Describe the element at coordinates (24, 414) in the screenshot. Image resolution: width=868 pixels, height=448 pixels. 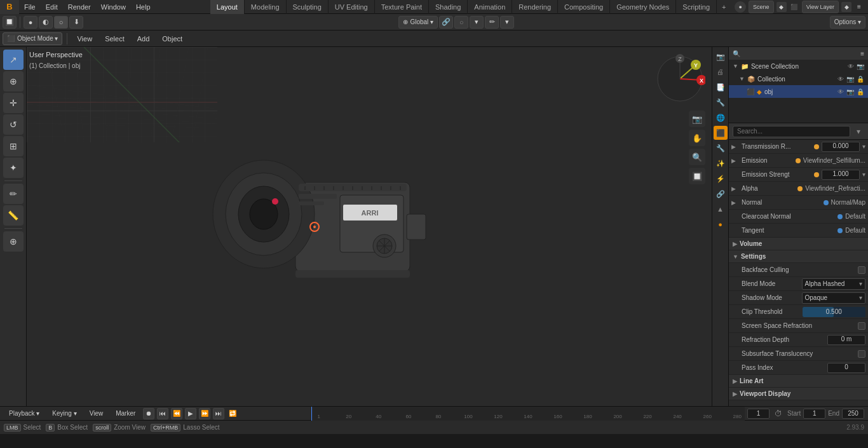
I see `timeline-playback-menu: Playback ▾` at that location.